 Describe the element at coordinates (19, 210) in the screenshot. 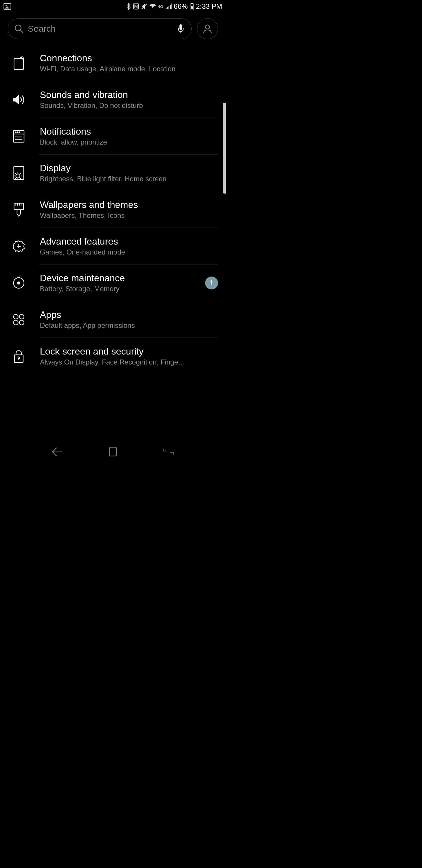

I see `wallpapers-icon` at that location.